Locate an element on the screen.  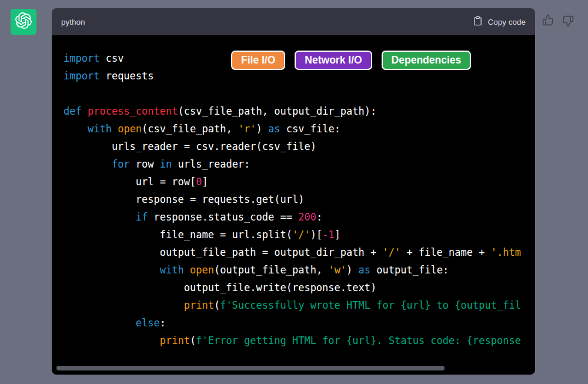
thumbs-down-button is located at coordinates (568, 21).